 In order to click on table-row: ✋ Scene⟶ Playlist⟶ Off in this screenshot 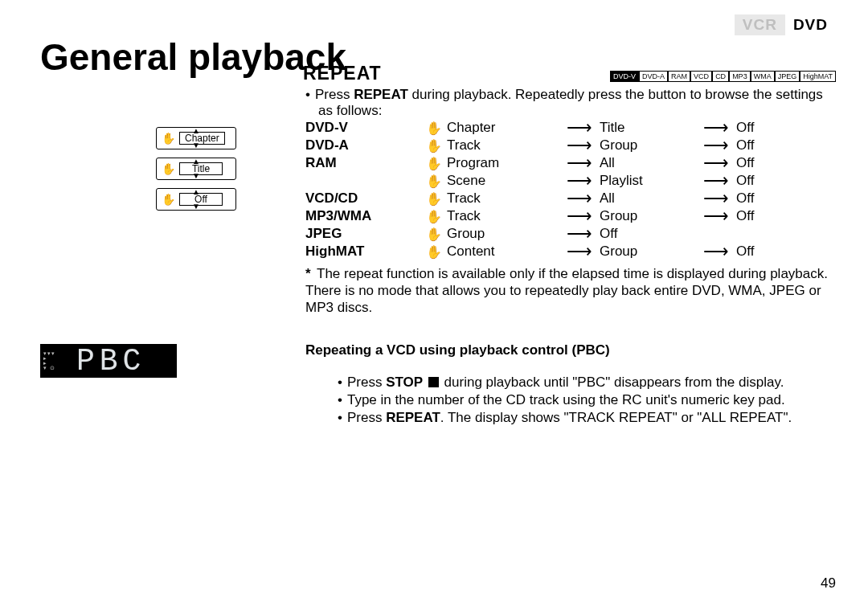, I will do `click(571, 179)`.